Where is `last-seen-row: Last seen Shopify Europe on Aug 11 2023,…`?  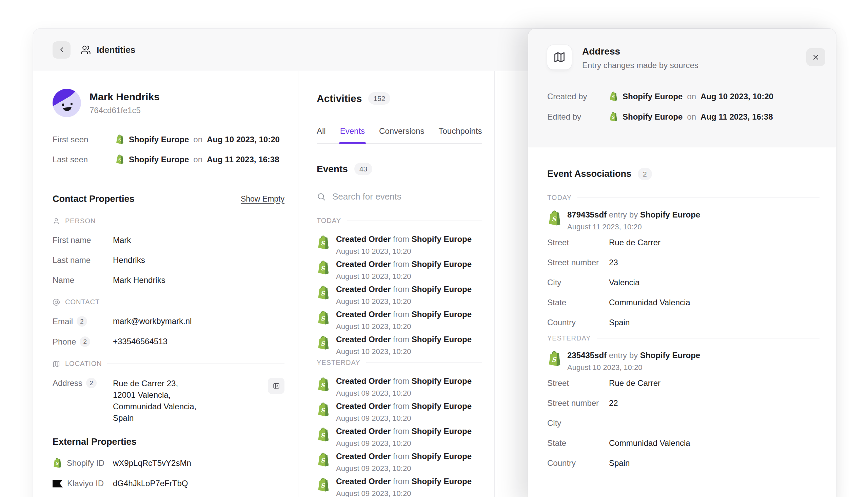
last-seen-row: Last seen Shopify Europe on Aug 11 2023,… is located at coordinates (169, 159).